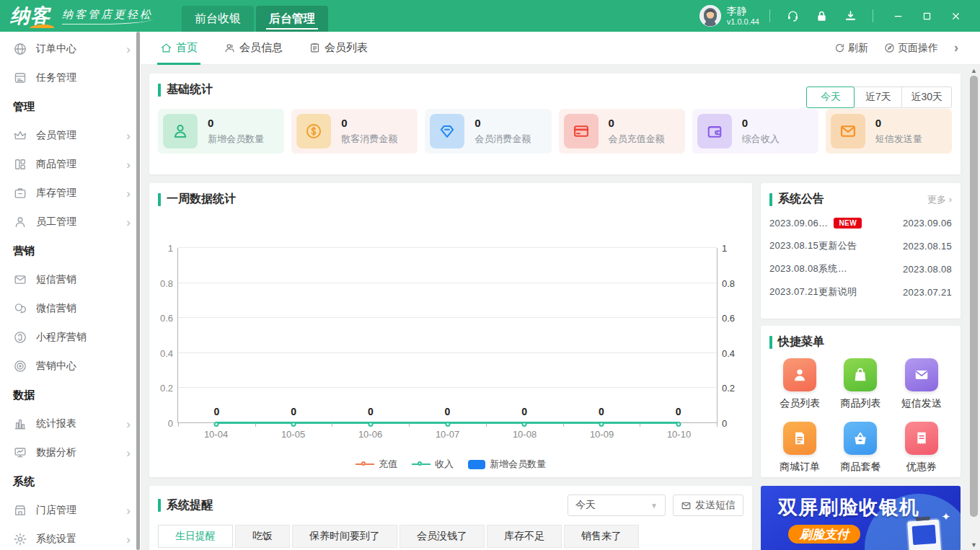 The image size is (980, 550). Describe the element at coordinates (728, 353) in the screenshot. I see `y-axis-tick-right: 0.4` at that location.